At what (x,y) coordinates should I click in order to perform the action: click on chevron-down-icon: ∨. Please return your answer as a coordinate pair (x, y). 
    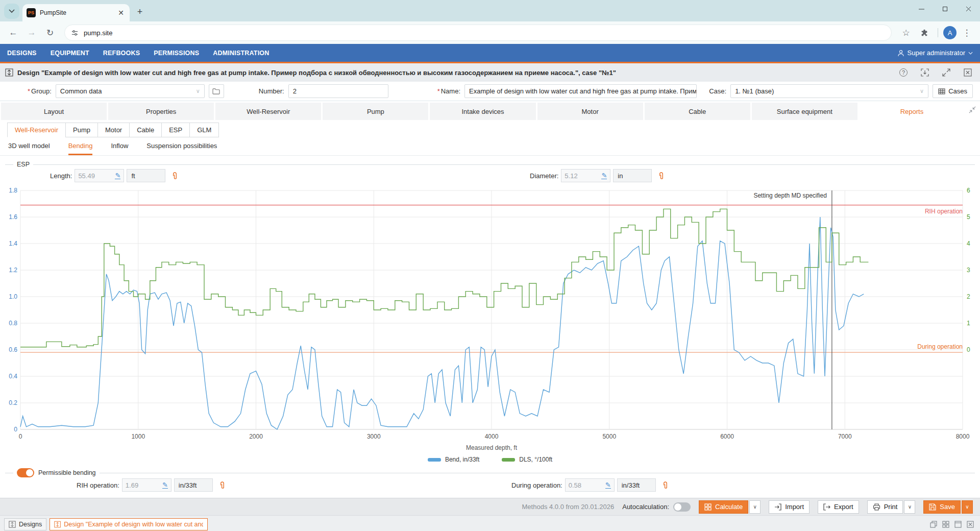
    Looking at the image, I should click on (922, 91).